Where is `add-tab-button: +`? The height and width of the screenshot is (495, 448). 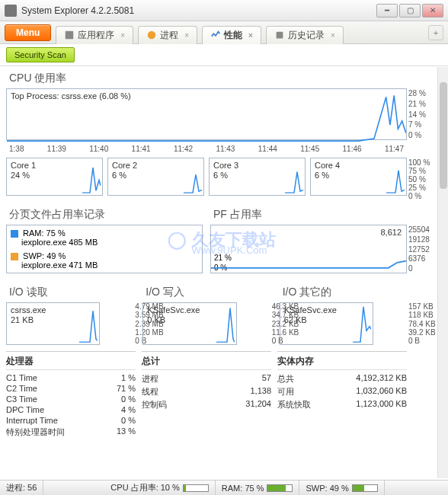
add-tab-button: + is located at coordinates (436, 33).